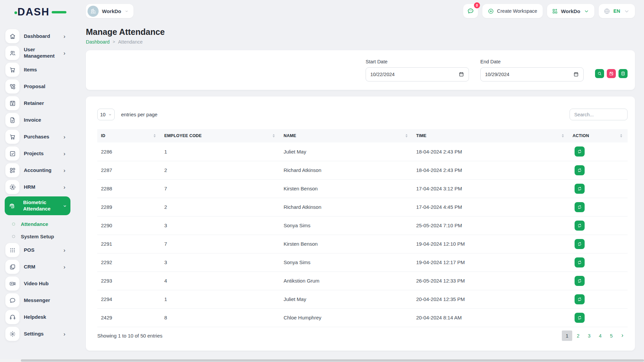  I want to click on grid-plus-icon, so click(555, 11).